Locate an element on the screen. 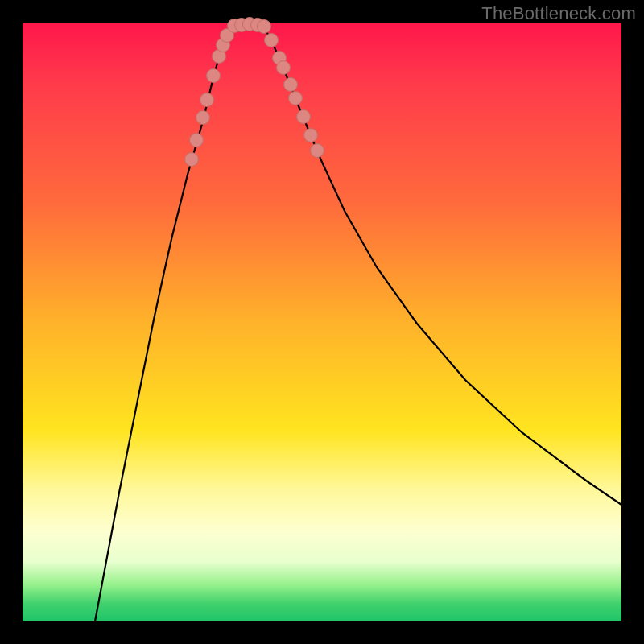 This screenshot has width=644, height=644. watermark-text: TheBottleneck.com is located at coordinates (559, 14).